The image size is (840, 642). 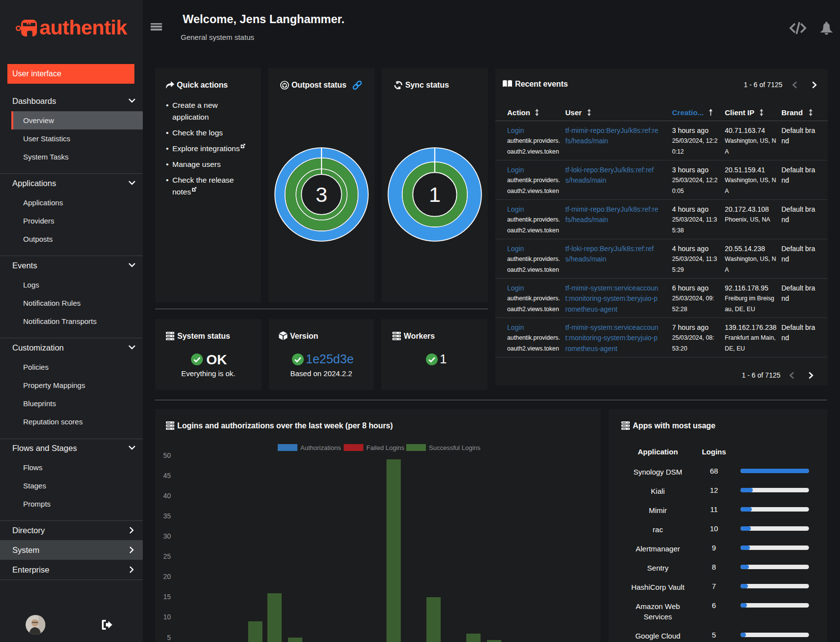 I want to click on svg-text: 1, so click(x=435, y=194).